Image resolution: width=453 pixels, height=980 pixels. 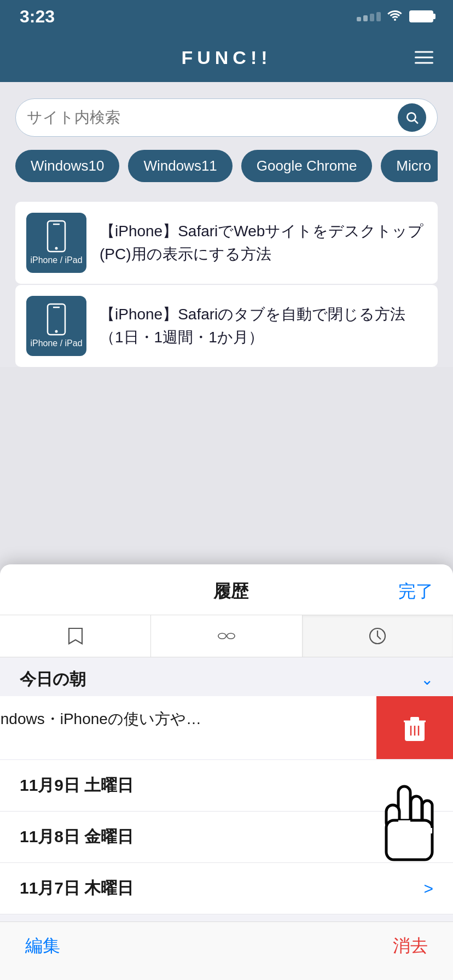 What do you see at coordinates (77, 785) in the screenshot?
I see `history-date-nov9-label: 11月9日 土曜日` at bounding box center [77, 785].